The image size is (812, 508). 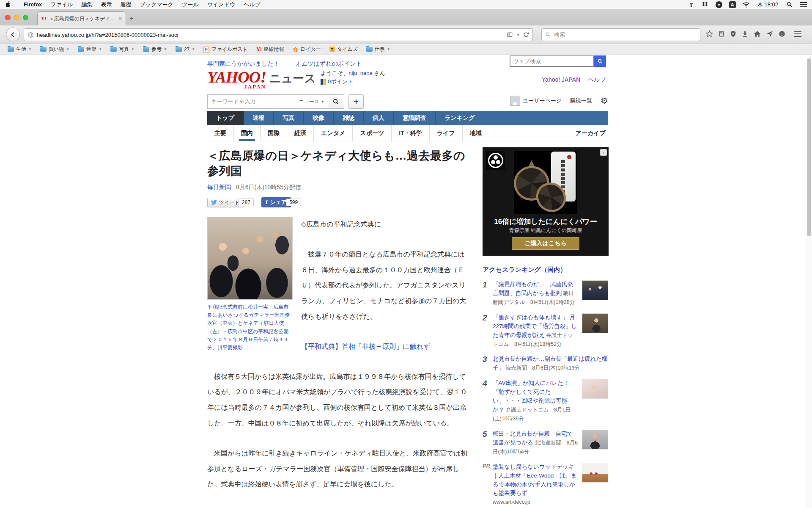 I want to click on spotlight-icon, so click(x=789, y=4).